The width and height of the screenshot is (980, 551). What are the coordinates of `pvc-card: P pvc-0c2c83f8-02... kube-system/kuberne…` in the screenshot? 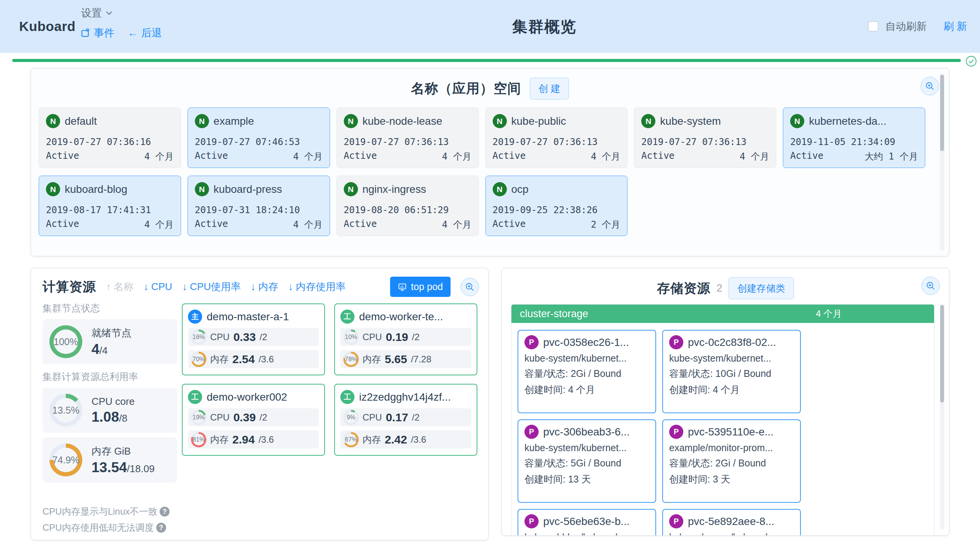 It's located at (732, 372).